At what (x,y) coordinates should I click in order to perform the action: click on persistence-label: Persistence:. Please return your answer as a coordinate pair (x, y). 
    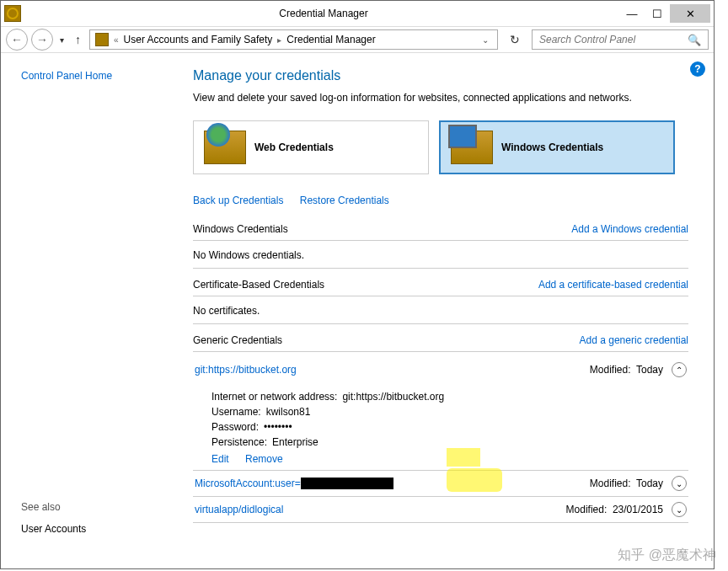
    Looking at the image, I should click on (239, 442).